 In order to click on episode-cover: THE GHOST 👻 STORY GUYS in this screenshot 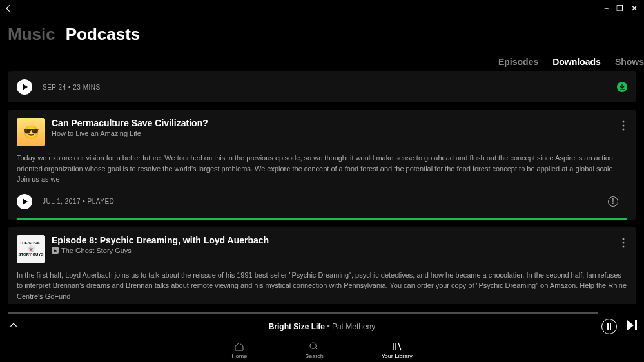, I will do `click(31, 249)`.